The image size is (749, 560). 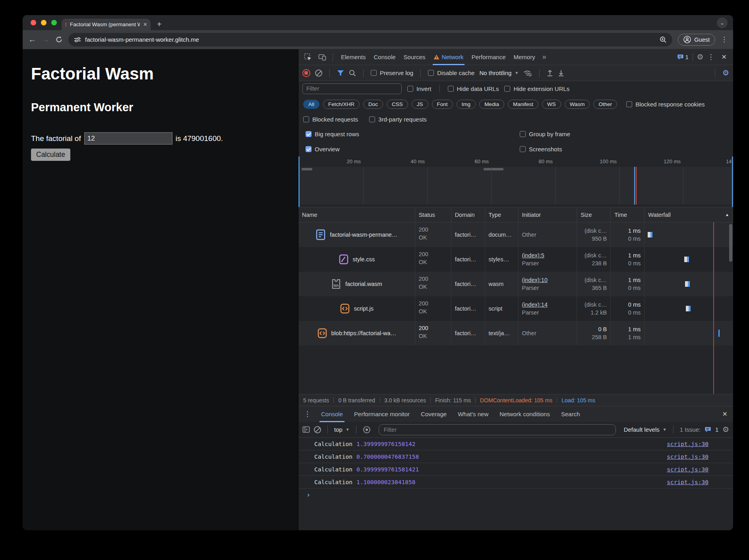 I want to click on chip-media: Media, so click(x=492, y=104).